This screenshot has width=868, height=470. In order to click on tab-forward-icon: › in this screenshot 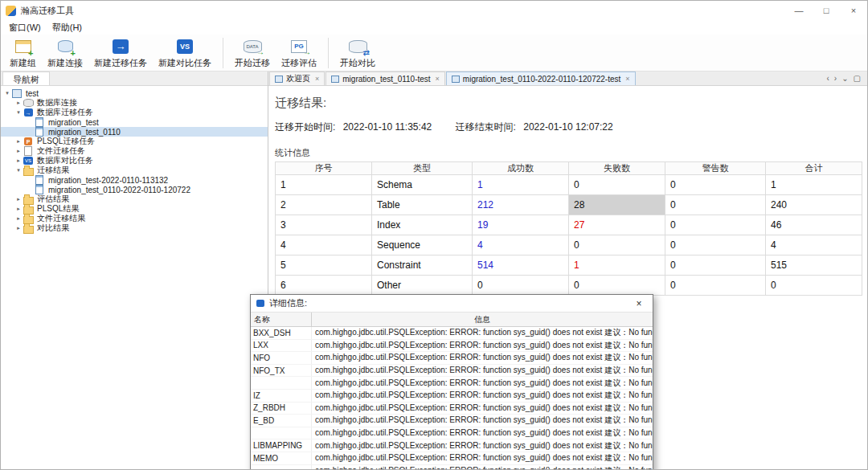, I will do `click(836, 79)`.